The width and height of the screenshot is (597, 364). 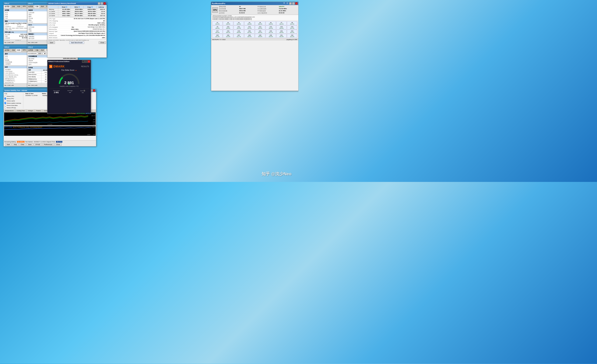 I want to click on rmt-cell: #1101.2%, so click(x=218, y=23).